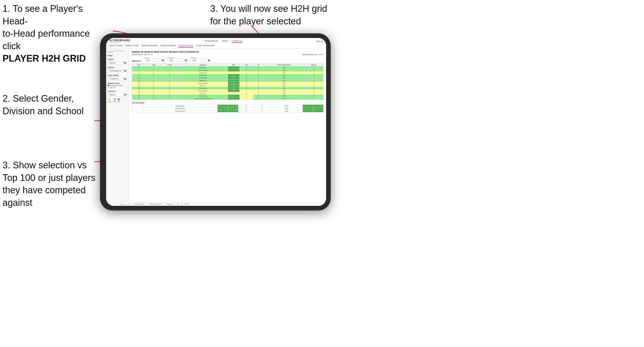 The width and height of the screenshot is (644, 347). What do you see at coordinates (320, 41) in the screenshot?
I see `sign-out: Sign out` at bounding box center [320, 41].